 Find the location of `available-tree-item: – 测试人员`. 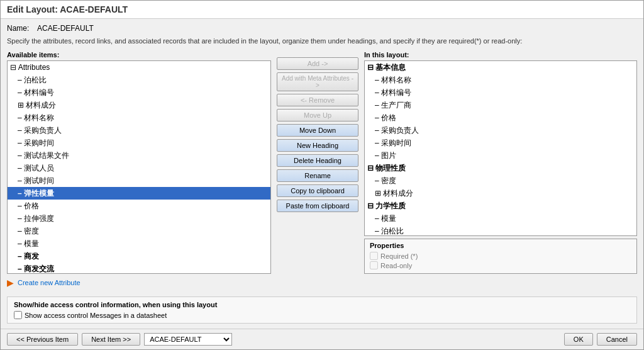

available-tree-item: – 测试人员 is located at coordinates (139, 168).